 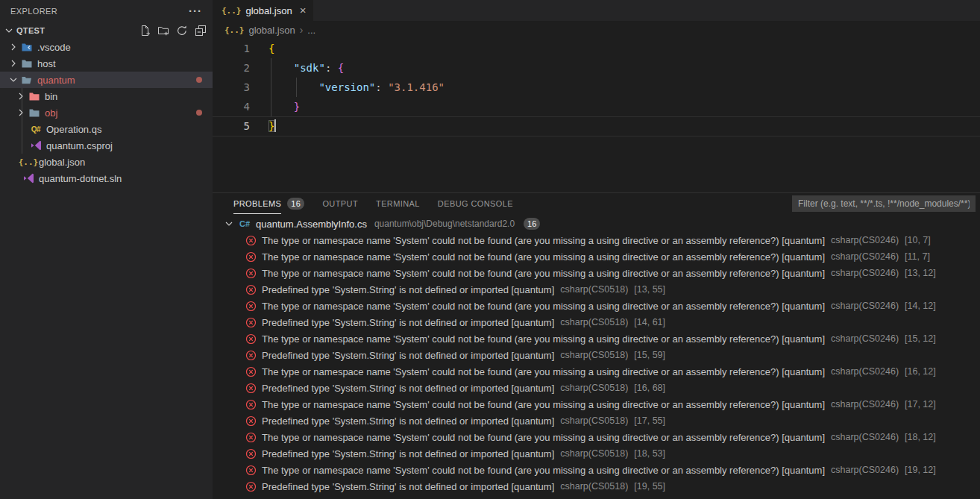 I want to click on code-line: 4 }, so click(x=597, y=107).